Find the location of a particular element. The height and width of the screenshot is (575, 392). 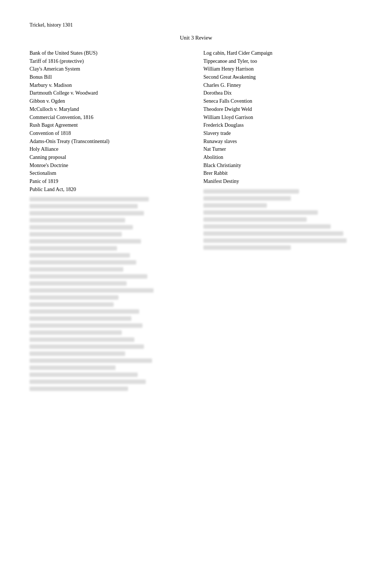

list-item: Panic of 1819 is located at coordinates (109, 181).